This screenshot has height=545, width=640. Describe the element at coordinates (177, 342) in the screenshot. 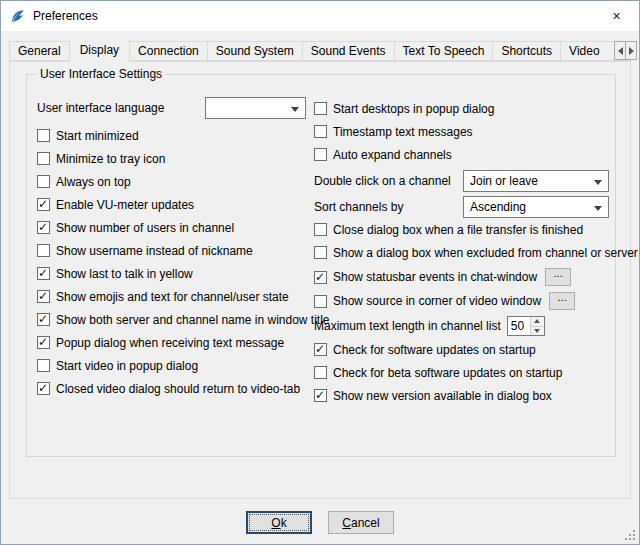

I see `checkbox-popup-on-text-message: Popup dialog when receiving text message` at that location.